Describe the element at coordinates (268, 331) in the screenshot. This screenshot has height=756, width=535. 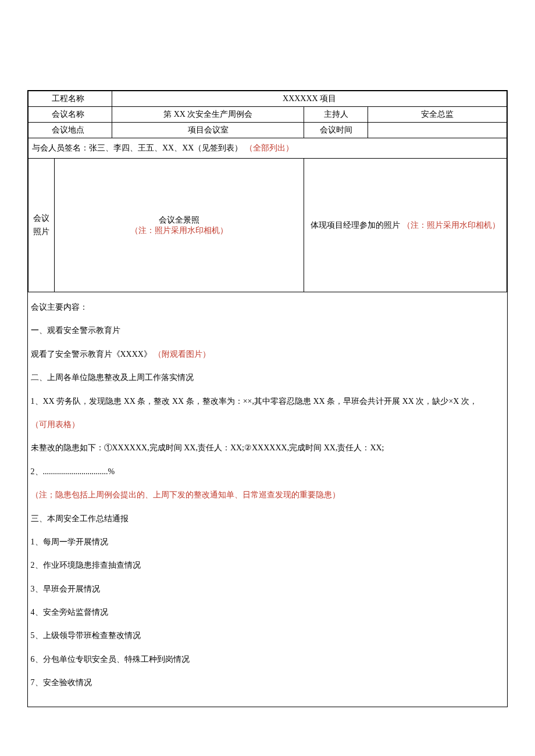
I see `section-1-heading: 一、观看安全警示教育片` at that location.